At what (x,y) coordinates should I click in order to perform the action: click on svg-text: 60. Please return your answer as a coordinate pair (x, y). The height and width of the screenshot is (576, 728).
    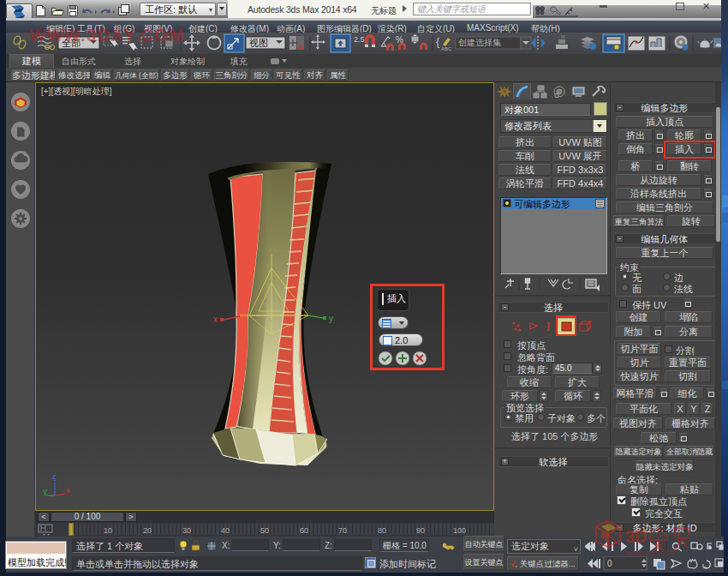
    Looking at the image, I should click on (304, 531).